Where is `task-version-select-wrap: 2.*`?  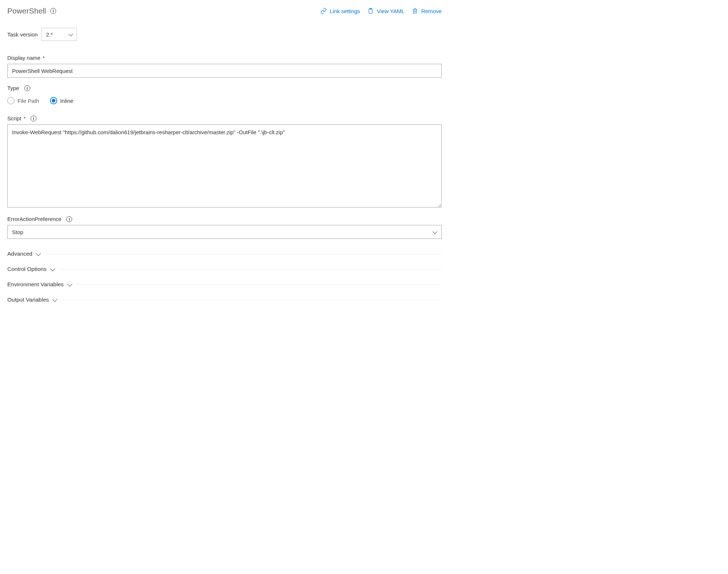 task-version-select-wrap: 2.* is located at coordinates (59, 34).